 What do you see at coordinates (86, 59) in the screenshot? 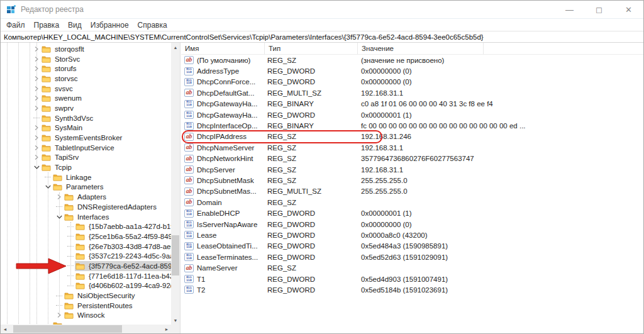
I see `tree-item: StorSvc` at bounding box center [86, 59].